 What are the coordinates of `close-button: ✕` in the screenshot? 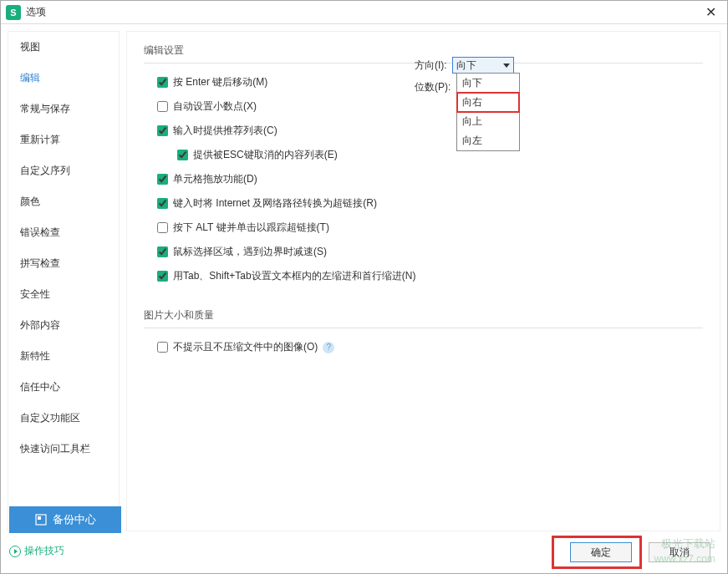 It's located at (710, 13).